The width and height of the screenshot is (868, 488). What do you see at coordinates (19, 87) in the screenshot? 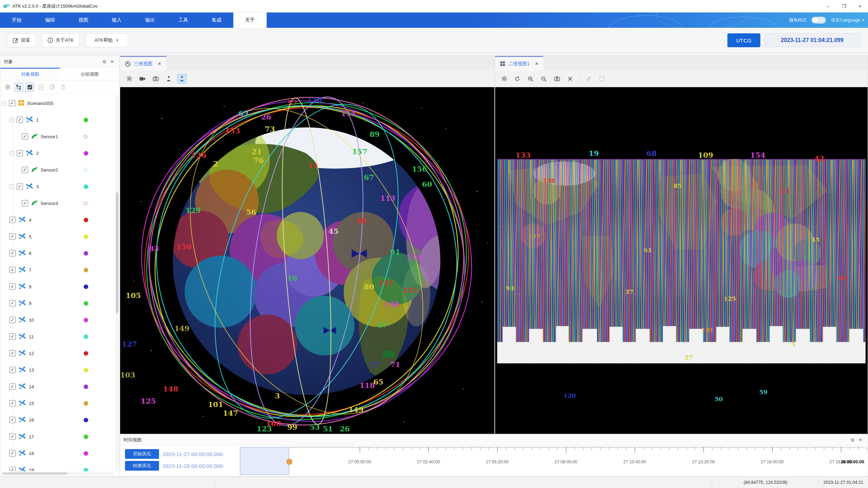
I see `tree-view-icon` at bounding box center [19, 87].